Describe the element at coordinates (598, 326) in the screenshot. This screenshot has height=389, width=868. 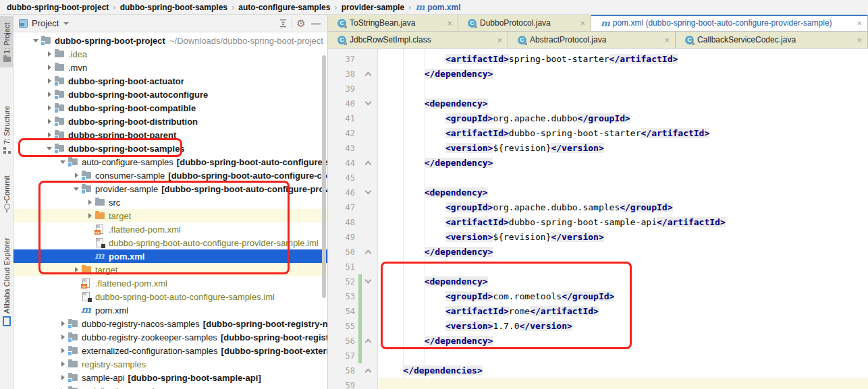
I see `code-line: 55 <version>1.7.0</version>` at that location.